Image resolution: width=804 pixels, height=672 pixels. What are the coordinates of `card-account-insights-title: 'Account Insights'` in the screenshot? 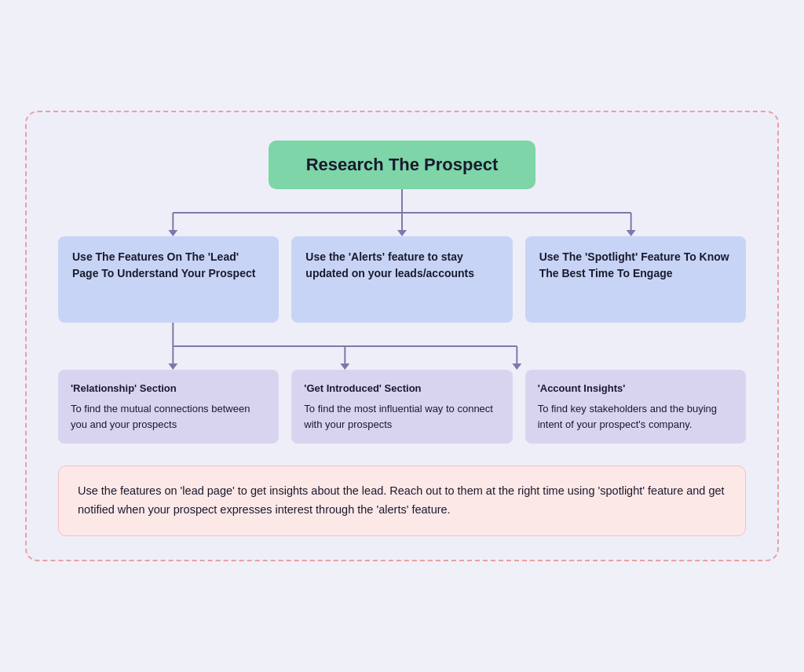 It's located at (636, 389).